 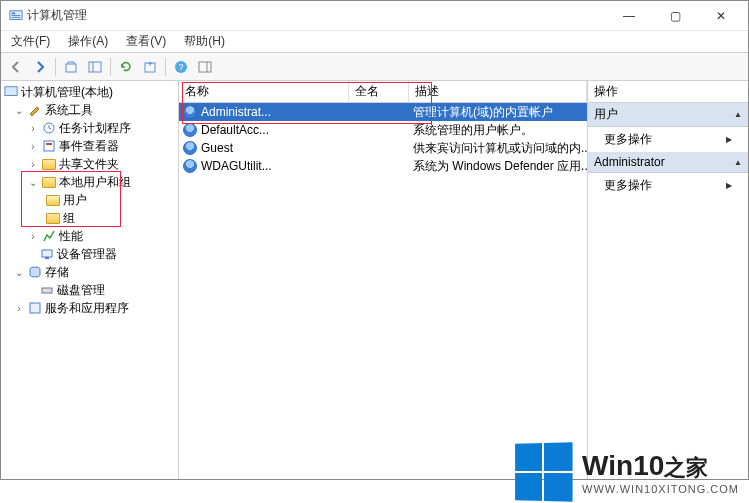 What do you see at coordinates (90, 200) in the screenshot?
I see `tree-users: 用户` at bounding box center [90, 200].